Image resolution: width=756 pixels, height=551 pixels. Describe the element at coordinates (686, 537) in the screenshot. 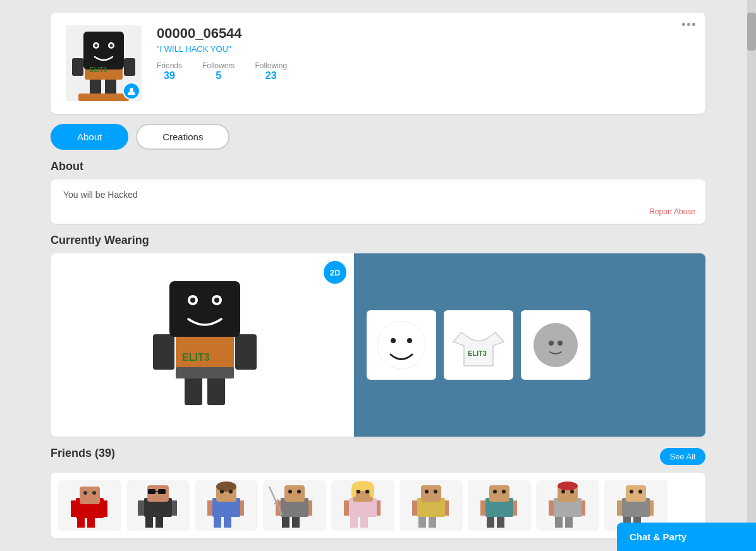

I see `chat-party-bar: Chat & Party` at that location.